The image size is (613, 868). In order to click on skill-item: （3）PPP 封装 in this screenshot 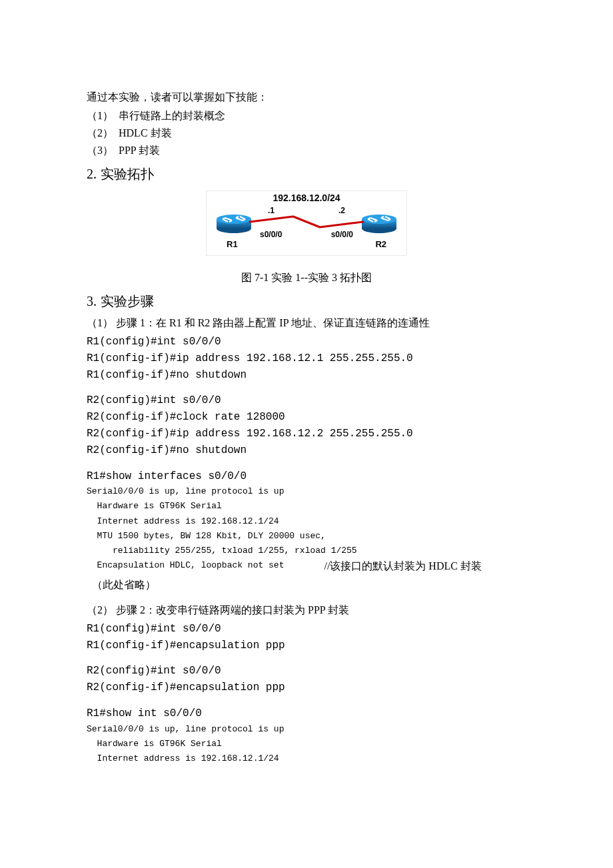, I will do `click(306, 151)`.